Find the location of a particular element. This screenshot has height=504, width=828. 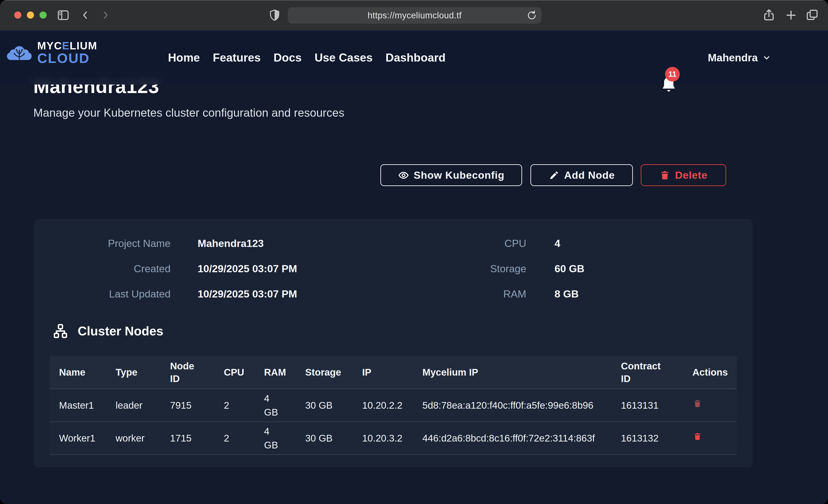

show-kubeconfig-button: Show Kubeconfig is located at coordinates (451, 175).